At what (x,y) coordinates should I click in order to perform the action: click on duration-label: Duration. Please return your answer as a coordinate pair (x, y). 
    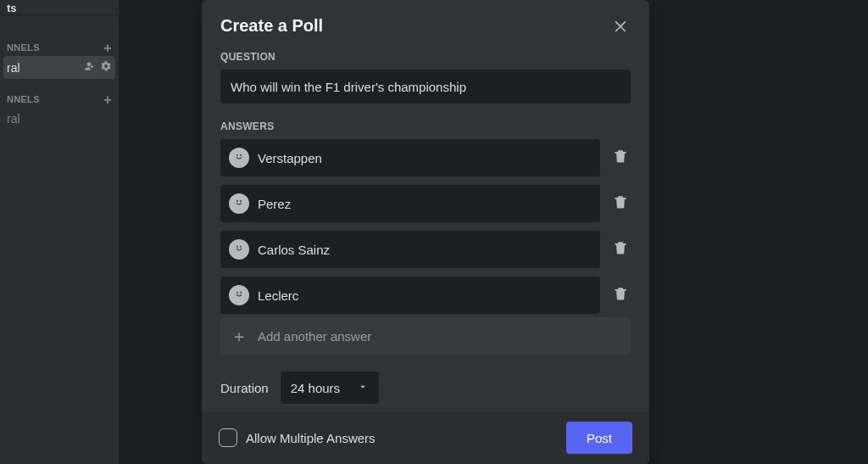
    Looking at the image, I should click on (244, 389).